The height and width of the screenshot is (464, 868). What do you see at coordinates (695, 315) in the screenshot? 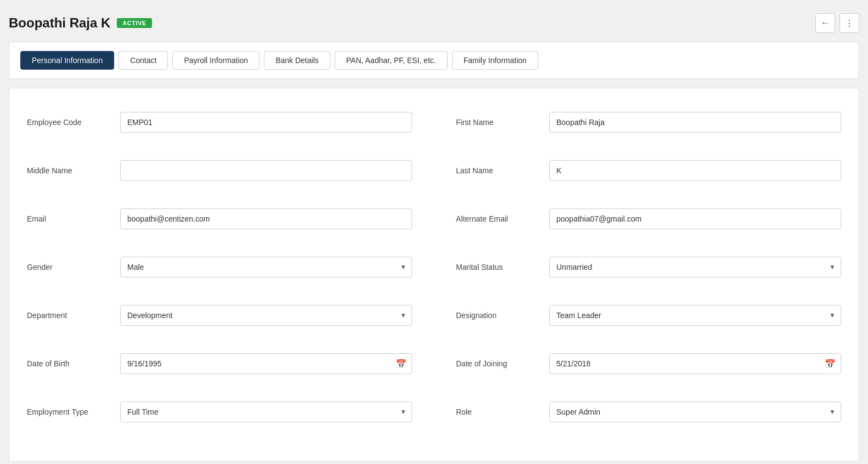
I see `designation-select-wrapper: Team Leader Developer Manager ▼` at bounding box center [695, 315].